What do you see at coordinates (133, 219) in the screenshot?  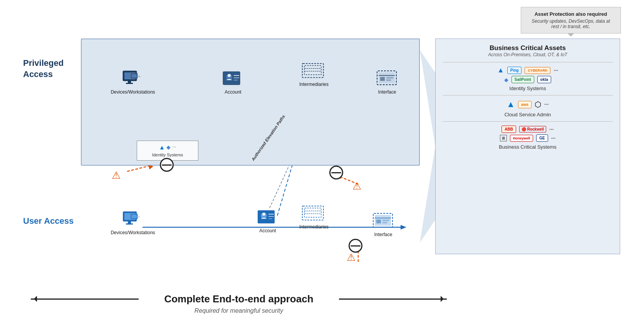 I see `workstation-icon-blue` at bounding box center [133, 219].